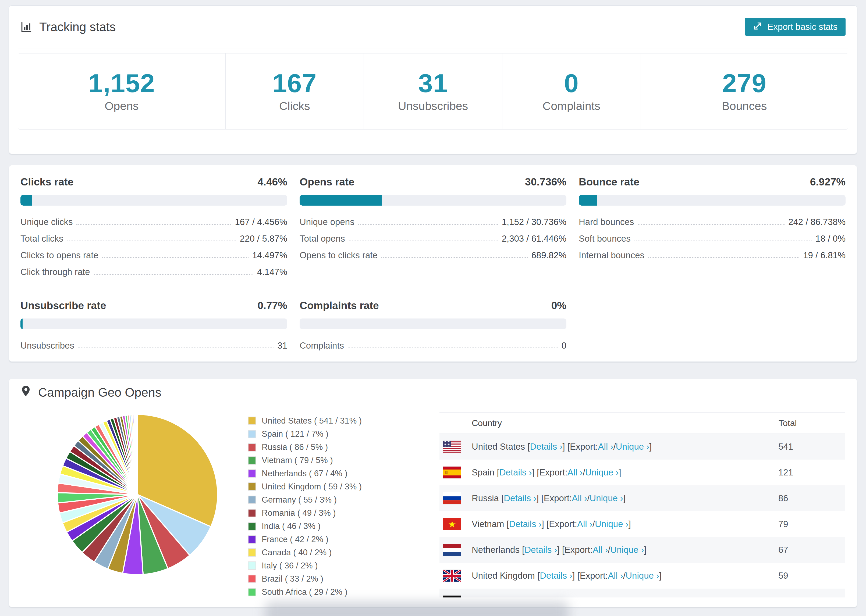 This screenshot has width=866, height=616. I want to click on legend-item: Canada ( 40 / 2% ), so click(305, 553).